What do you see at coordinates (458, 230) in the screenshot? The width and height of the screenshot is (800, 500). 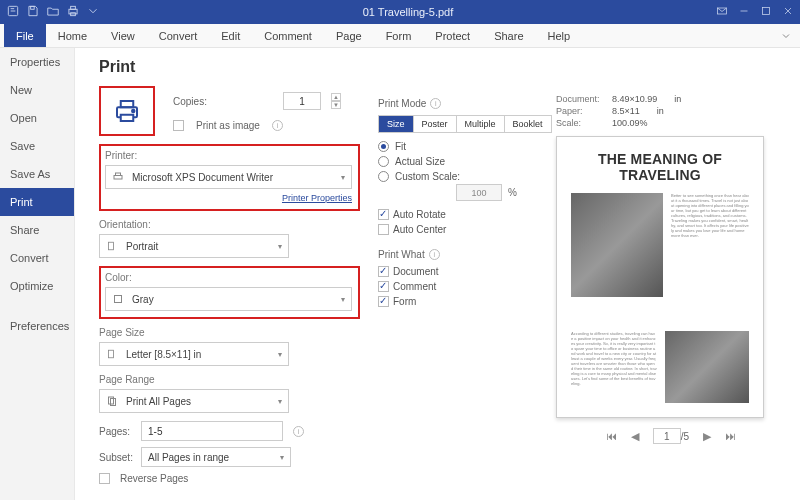 I see `auto-center-check: Auto Center` at bounding box center [458, 230].